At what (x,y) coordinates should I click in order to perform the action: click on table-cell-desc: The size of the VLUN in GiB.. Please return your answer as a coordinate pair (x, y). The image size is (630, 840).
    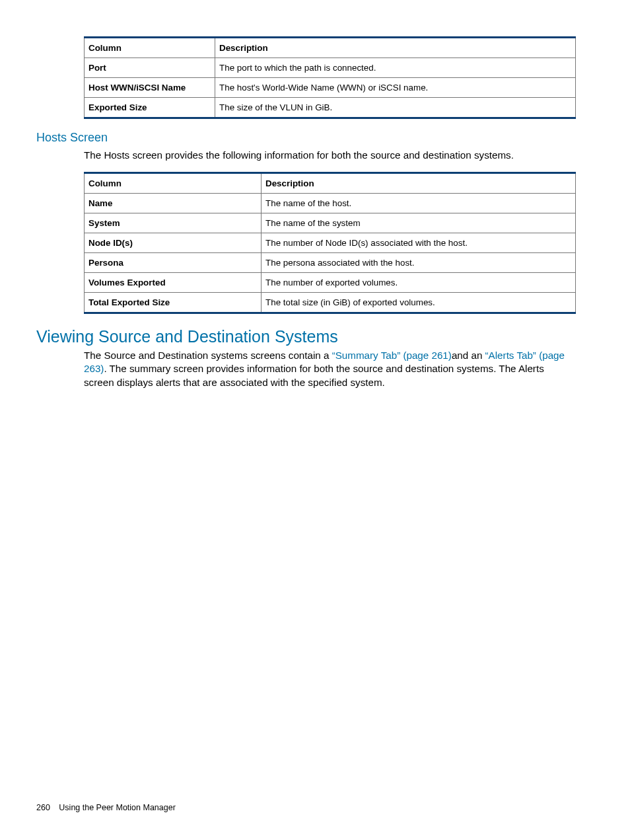
    Looking at the image, I should click on (396, 108).